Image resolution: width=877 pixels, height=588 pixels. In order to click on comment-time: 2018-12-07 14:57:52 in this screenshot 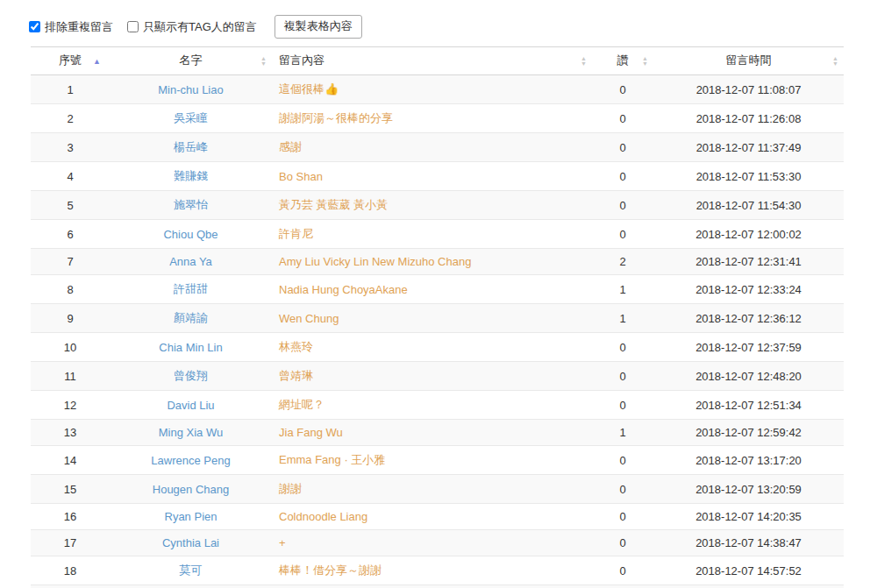, I will do `click(749, 571)`.